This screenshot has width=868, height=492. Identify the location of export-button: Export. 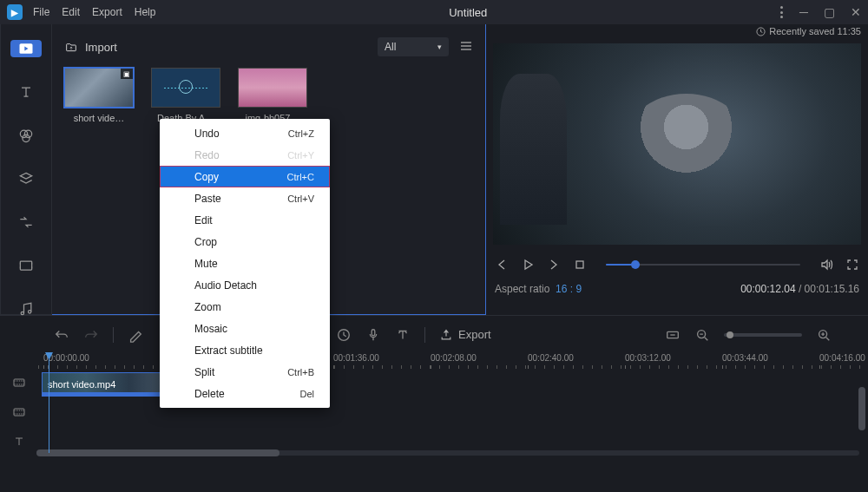
(465, 335).